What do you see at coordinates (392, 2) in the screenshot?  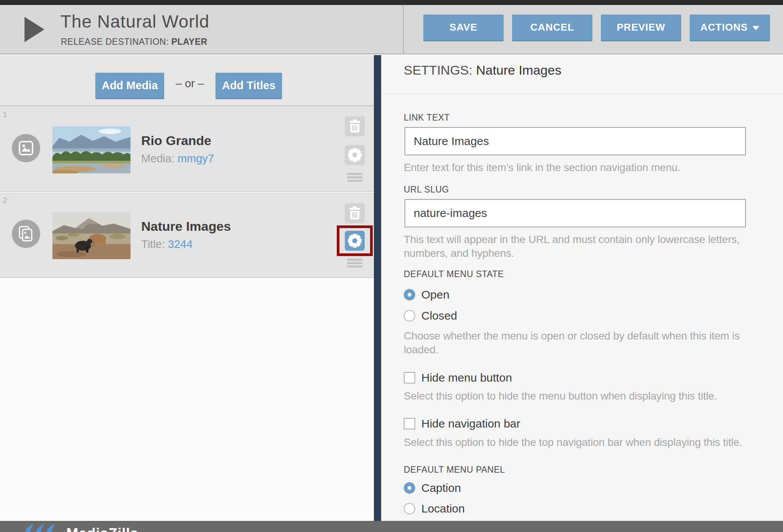 I see `top-black-bar` at bounding box center [392, 2].